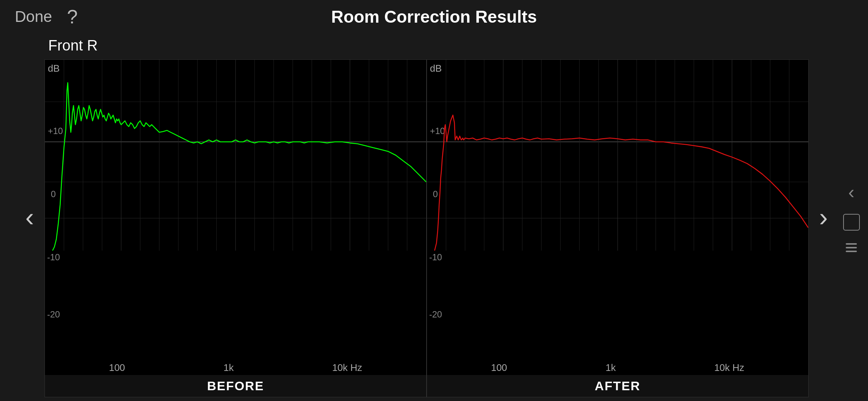 The height and width of the screenshot is (401, 868). Describe the element at coordinates (618, 368) in the screenshot. I see `after-x-labels: 100 1k 10k Hz` at that location.